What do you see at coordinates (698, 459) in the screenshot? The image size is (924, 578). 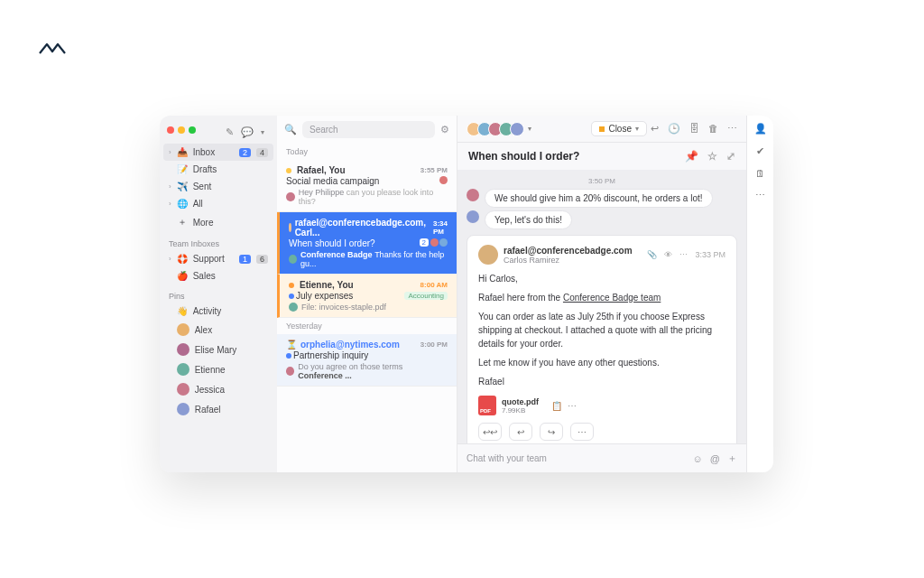 I see `emoji-icon: ☺︎` at bounding box center [698, 459].